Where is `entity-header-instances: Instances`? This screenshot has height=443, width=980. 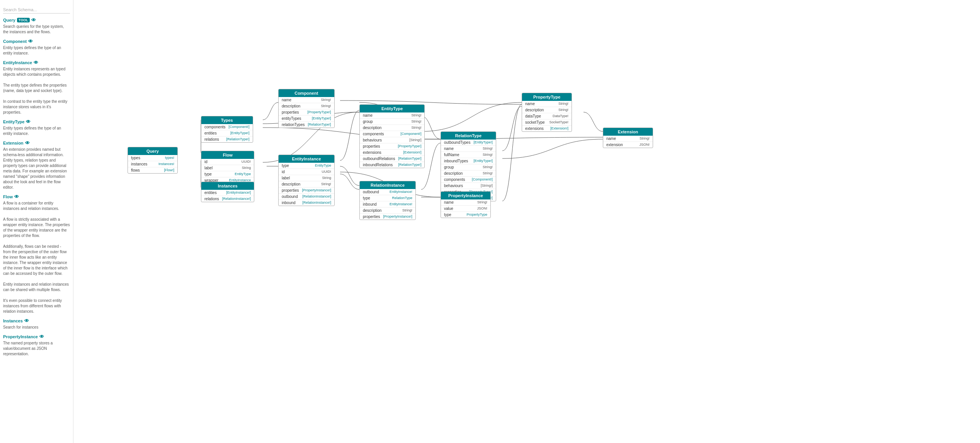
entity-header-instances: Instances is located at coordinates (228, 186).